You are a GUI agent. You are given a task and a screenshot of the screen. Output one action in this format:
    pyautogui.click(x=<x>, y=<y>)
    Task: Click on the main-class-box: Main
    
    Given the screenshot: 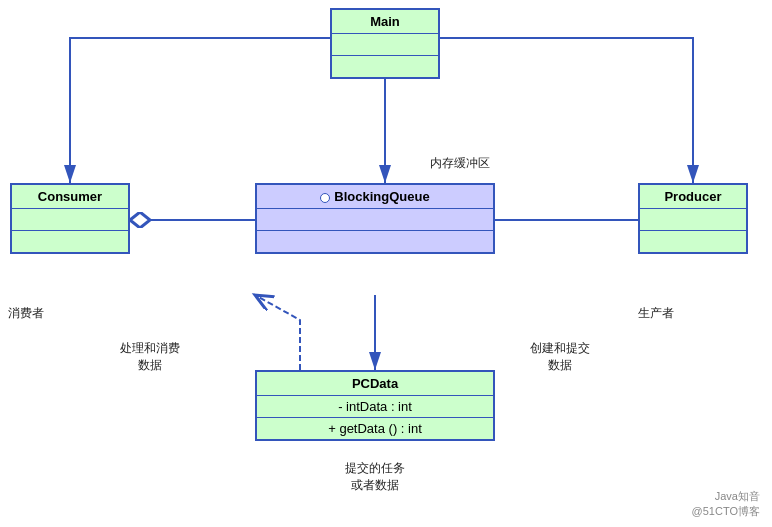 What is the action you would take?
    pyautogui.click(x=385, y=44)
    